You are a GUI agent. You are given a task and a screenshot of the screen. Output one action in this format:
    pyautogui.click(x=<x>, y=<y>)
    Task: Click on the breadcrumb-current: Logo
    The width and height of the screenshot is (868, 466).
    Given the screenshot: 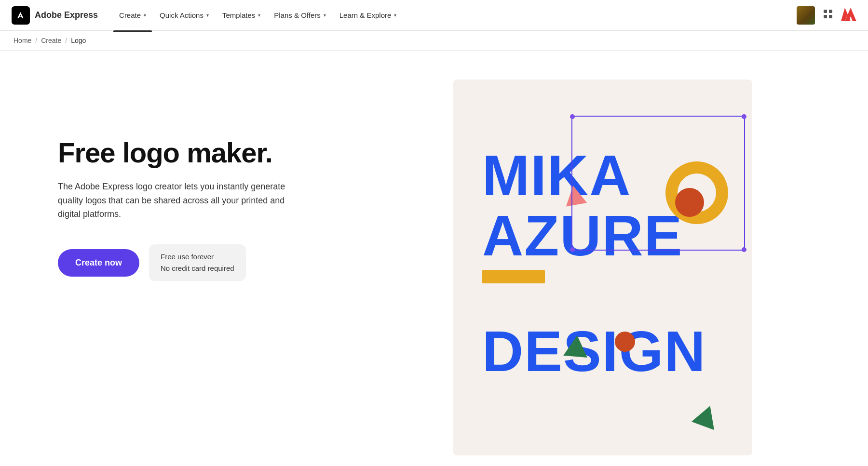 What is the action you would take?
    pyautogui.click(x=78, y=40)
    